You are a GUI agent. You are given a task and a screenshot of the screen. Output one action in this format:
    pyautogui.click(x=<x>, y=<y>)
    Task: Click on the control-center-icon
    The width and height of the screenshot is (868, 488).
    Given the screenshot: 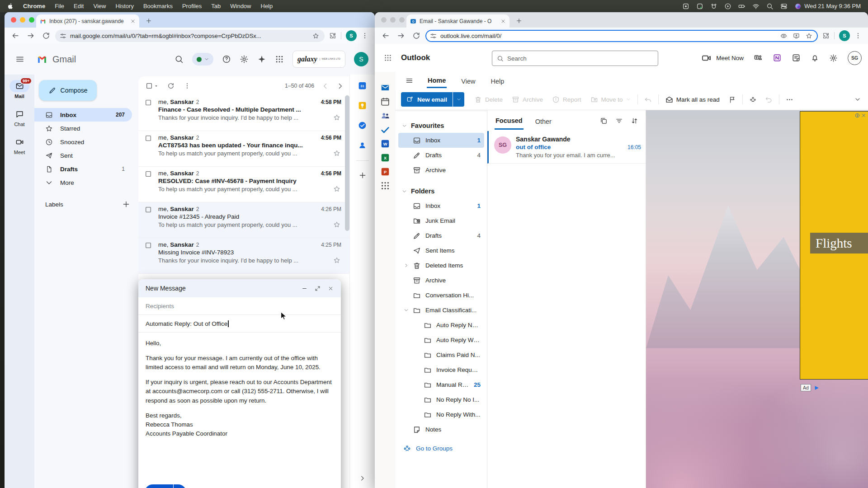 What is the action you would take?
    pyautogui.click(x=784, y=6)
    